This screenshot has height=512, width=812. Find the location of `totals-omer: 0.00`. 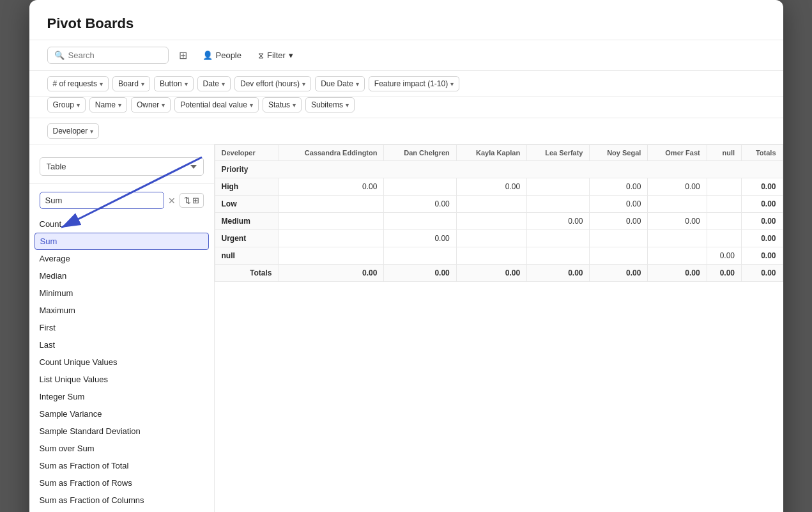

totals-omer: 0.00 is located at coordinates (677, 274).